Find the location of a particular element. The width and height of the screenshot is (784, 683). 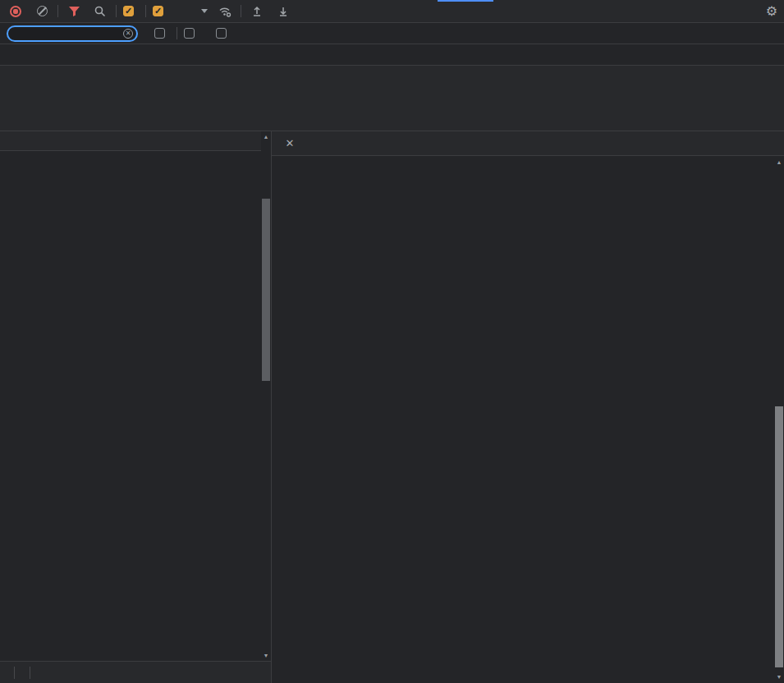

hide-data-urls-checkbox is located at coordinates (192, 33).